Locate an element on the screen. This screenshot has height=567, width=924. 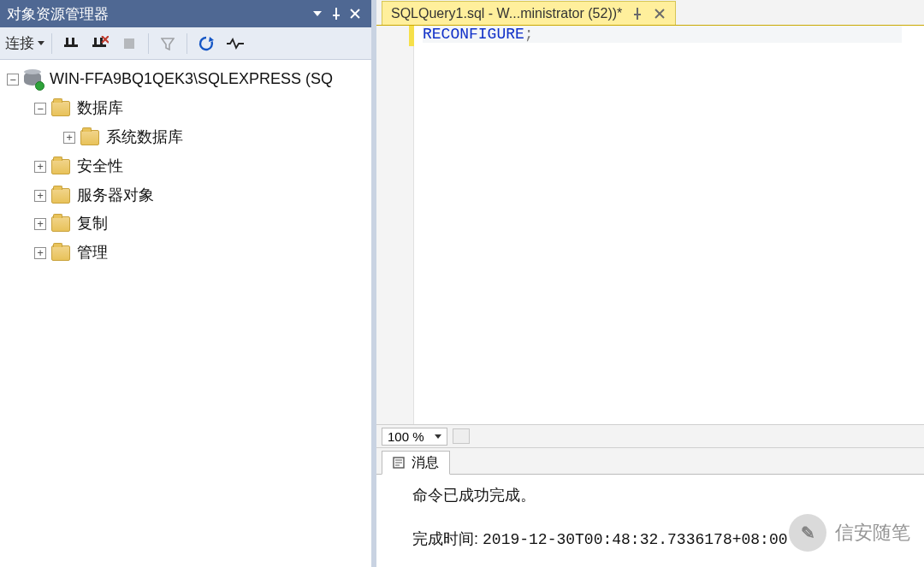
object-explorer-titlebar: 对象资源管理器 is located at coordinates (186, 14).